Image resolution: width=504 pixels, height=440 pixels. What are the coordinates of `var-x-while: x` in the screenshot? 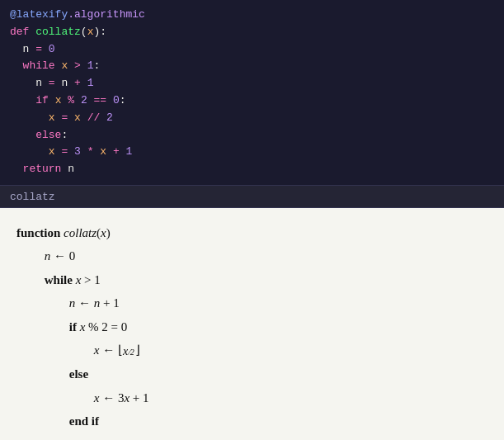 It's located at (64, 66).